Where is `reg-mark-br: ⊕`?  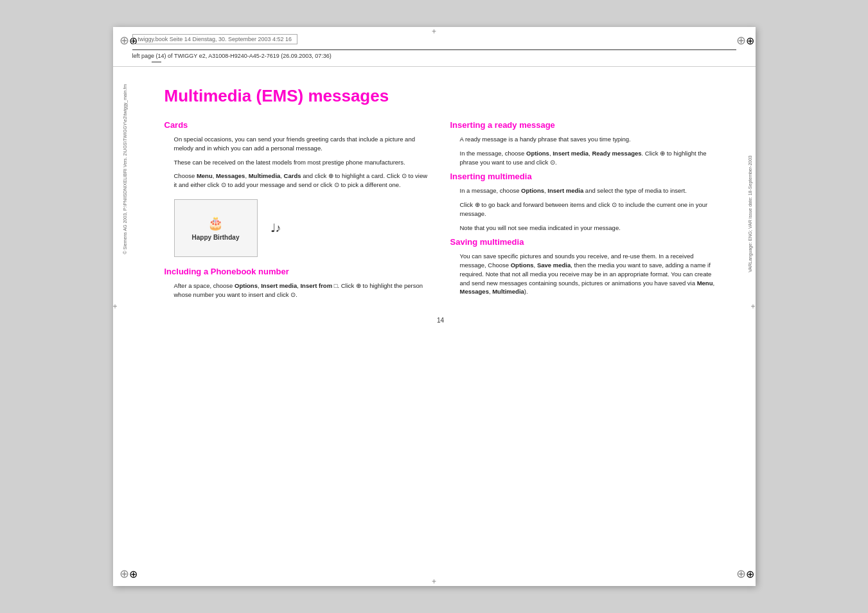
reg-mark-br: ⊕ is located at coordinates (743, 573).